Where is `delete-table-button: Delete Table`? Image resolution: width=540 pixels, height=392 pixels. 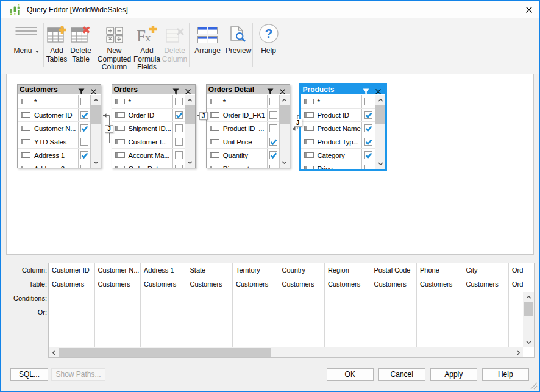
delete-table-button: Delete Table is located at coordinates (81, 48).